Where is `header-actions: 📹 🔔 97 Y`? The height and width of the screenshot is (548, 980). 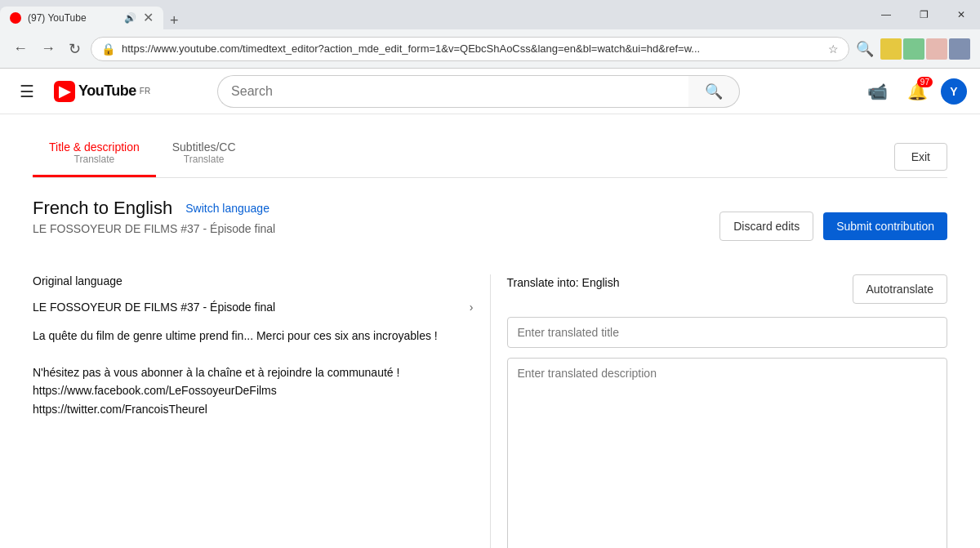
header-actions: 📹 🔔 97 Y is located at coordinates (914, 91).